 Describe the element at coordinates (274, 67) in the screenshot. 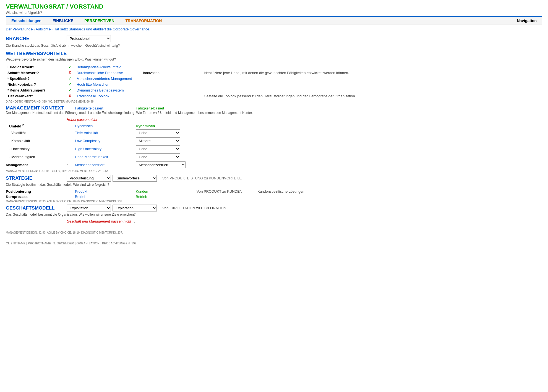

I see `table-row: Erledigt Arbeit? ✓ Befähigendes Arbeitsu…` at that location.